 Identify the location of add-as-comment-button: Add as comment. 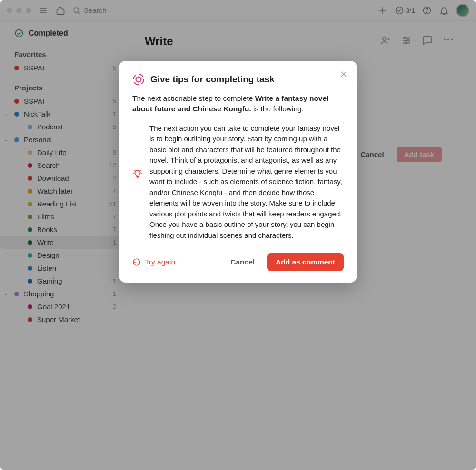
(306, 262).